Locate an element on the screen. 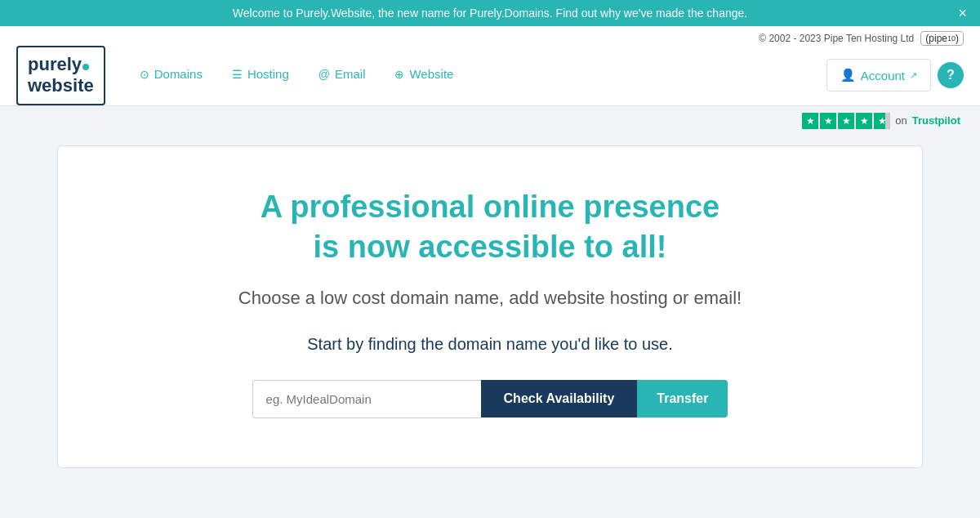 Image resolution: width=980 pixels, height=518 pixels. external-link-icon: ↗ is located at coordinates (913, 75).